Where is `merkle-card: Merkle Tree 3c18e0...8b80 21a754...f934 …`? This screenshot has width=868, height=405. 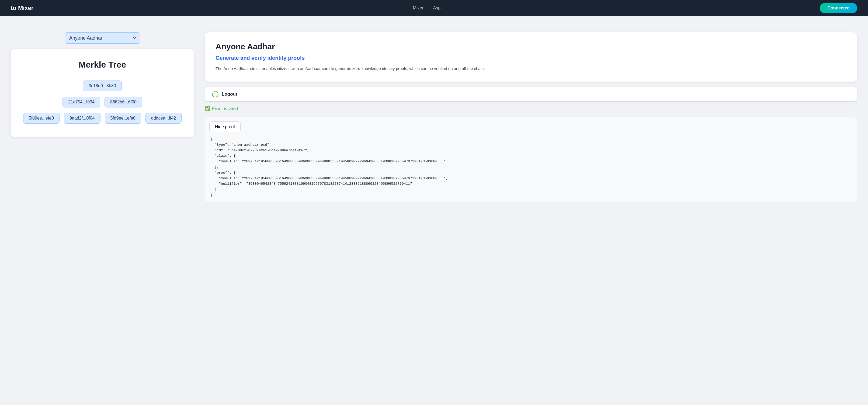 merkle-card: Merkle Tree 3c18e0...8b80 21a754...f934 … is located at coordinates (102, 93).